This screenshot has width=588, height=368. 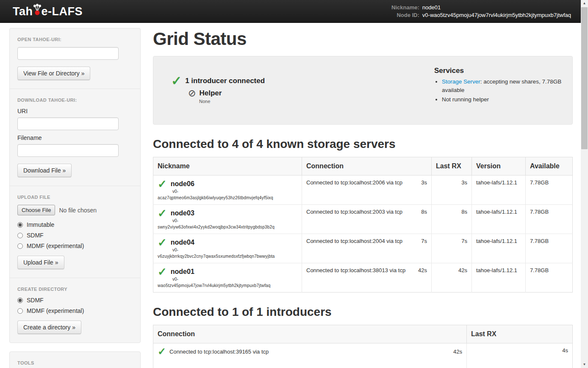 What do you see at coordinates (210, 93) in the screenshot?
I see `helper-title: Helper` at bounding box center [210, 93].